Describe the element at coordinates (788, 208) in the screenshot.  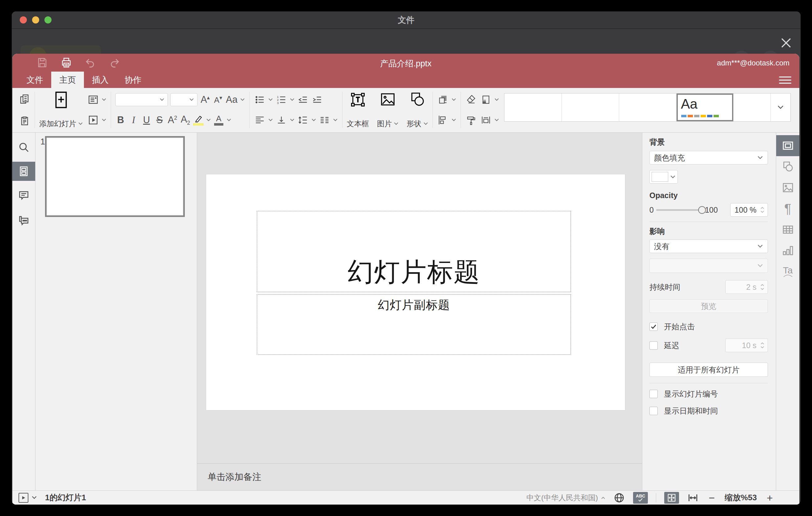
I see `paragraph-settings-tab: ¶` at that location.